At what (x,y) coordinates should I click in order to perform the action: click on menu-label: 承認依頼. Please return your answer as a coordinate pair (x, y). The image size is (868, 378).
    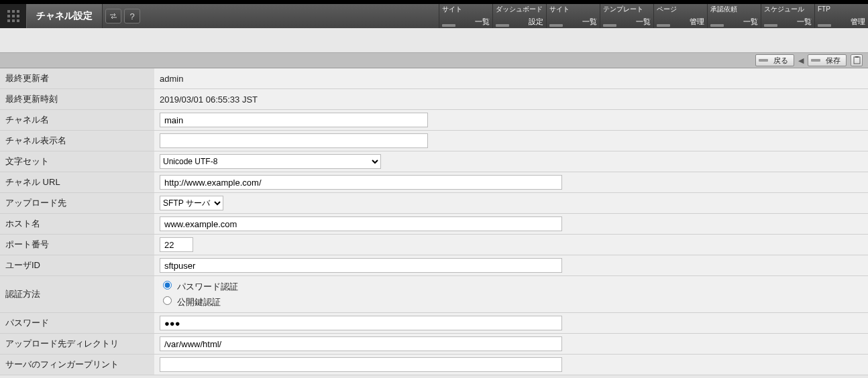
    Looking at the image, I should click on (734, 9).